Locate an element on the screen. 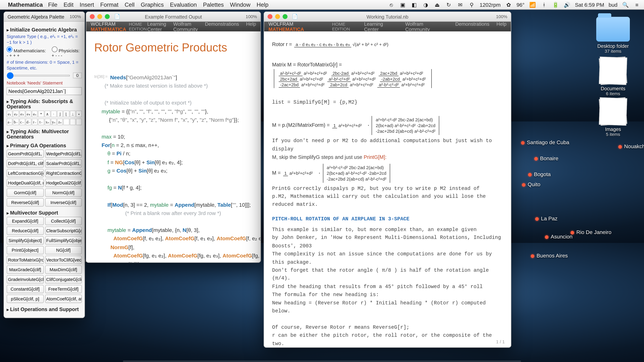  operator-cell: d₋ is located at coordinates (28, 122).